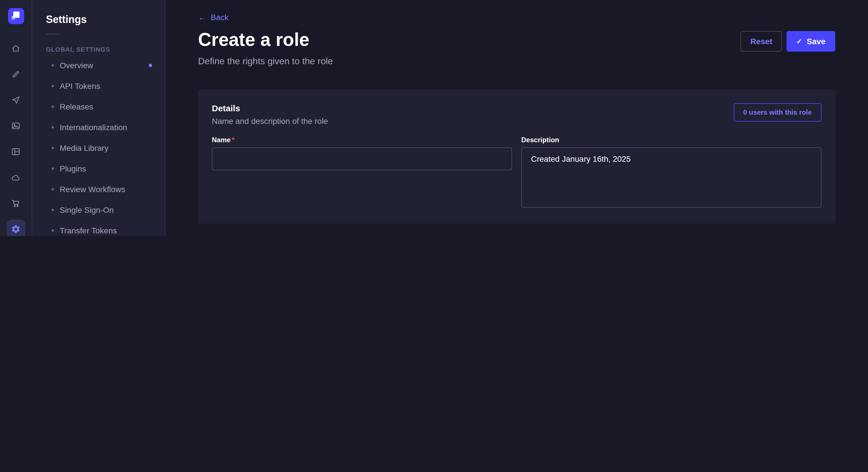 This screenshot has height=472, width=868. I want to click on description-textarea: Created January 16th, 2025, so click(671, 178).